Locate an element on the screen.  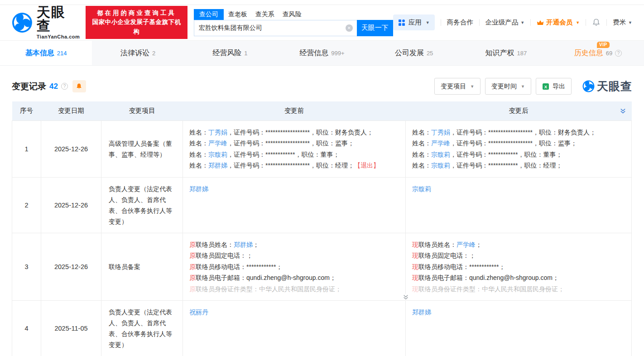
detail-line: 姓名：郑群娣，证件号码：******************，职位：经理；【退出… is located at coordinates (294, 166).